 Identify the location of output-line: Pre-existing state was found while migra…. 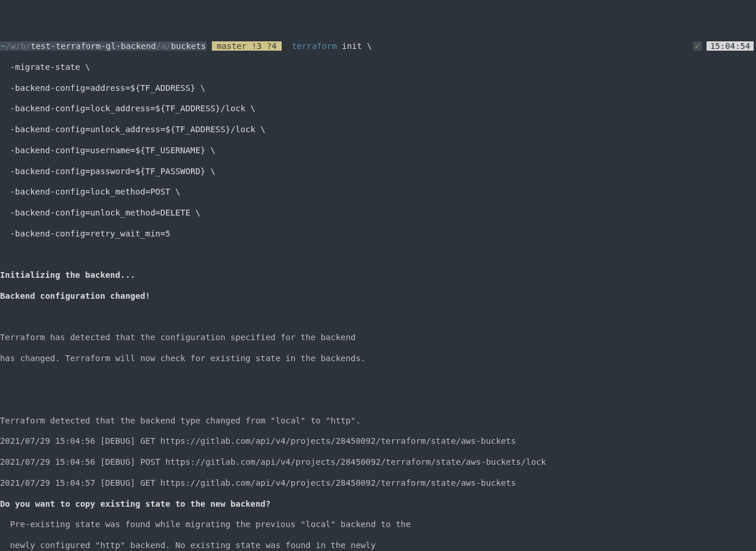
(378, 525).